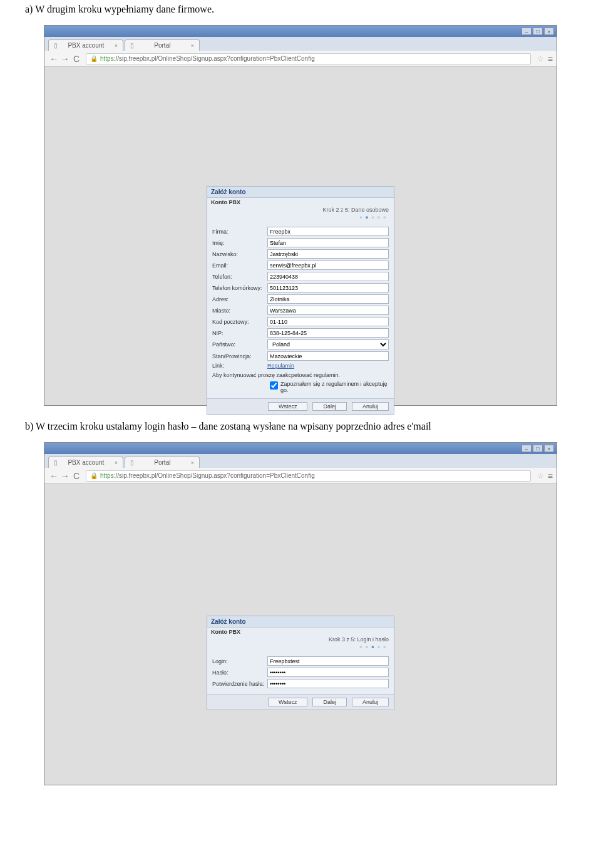  What do you see at coordinates (328, 673) in the screenshot?
I see `haslo-input` at bounding box center [328, 673].